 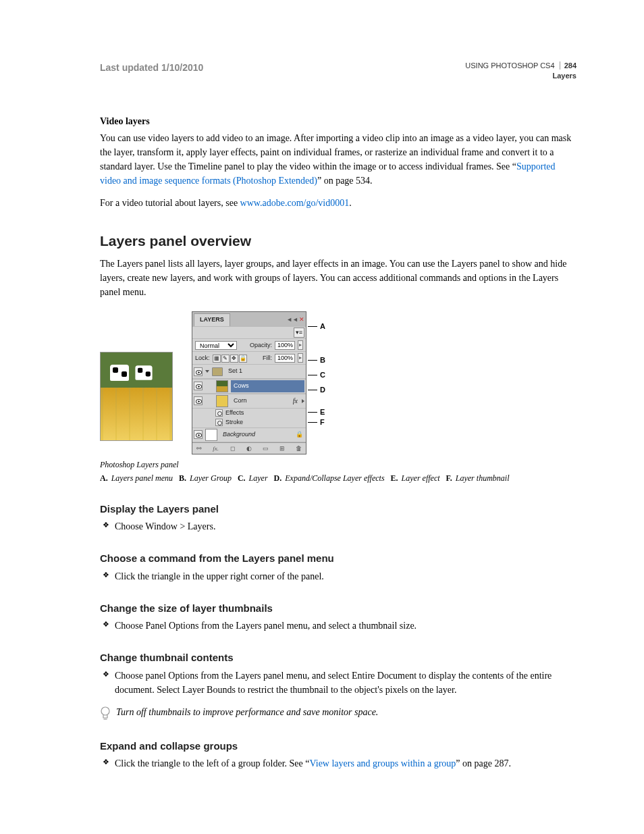 I want to click on opacity-label: Opacity:, so click(x=261, y=346).